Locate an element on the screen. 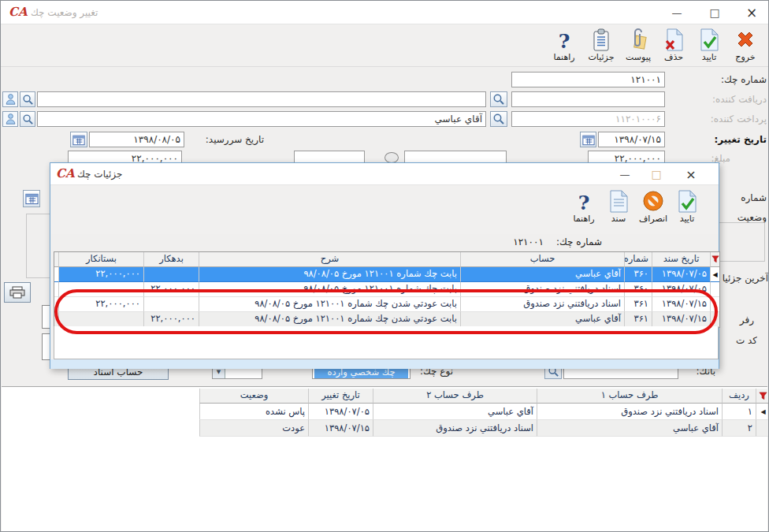 Image resolution: width=769 pixels, height=532 pixels. cell-party1: اسناد دريافتني نزد صندوق is located at coordinates (629, 411).